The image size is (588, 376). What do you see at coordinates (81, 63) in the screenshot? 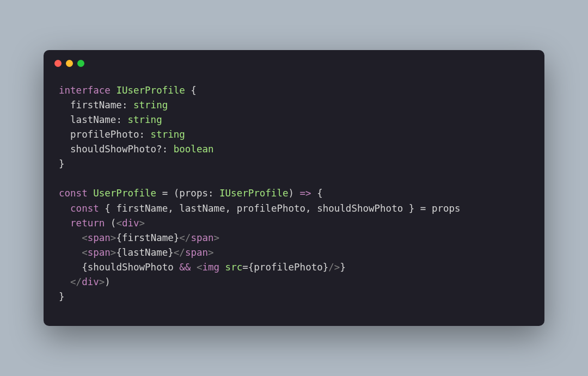
I see `maximize-icon` at bounding box center [81, 63].